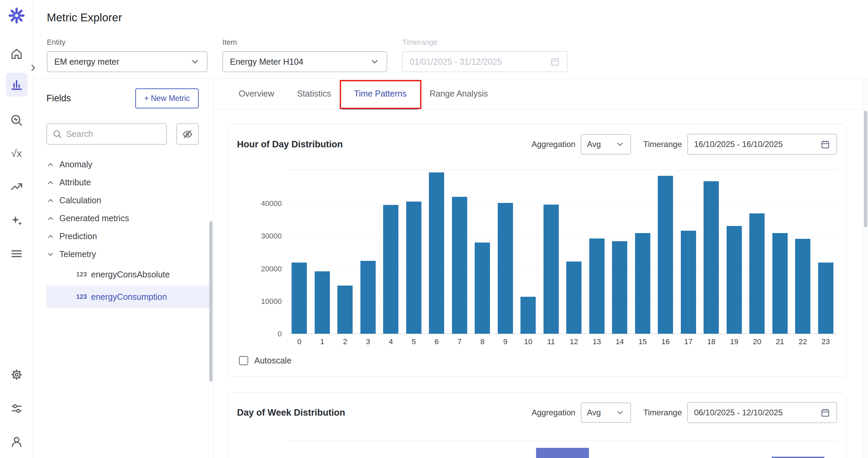 The image size is (868, 458). Describe the element at coordinates (128, 274) in the screenshot. I see `field-energyConsAbsolute: 123 energyConsAbsolute` at that location.